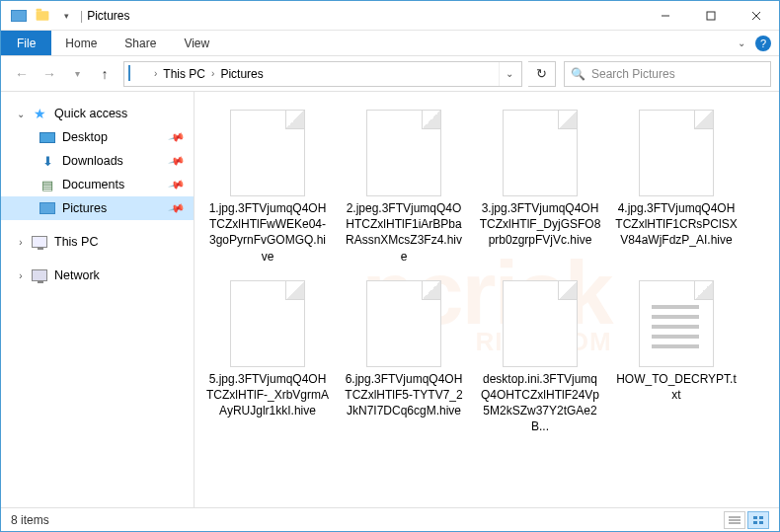  I want to click on titlebar: ▾ | Pictures, so click(390, 16).